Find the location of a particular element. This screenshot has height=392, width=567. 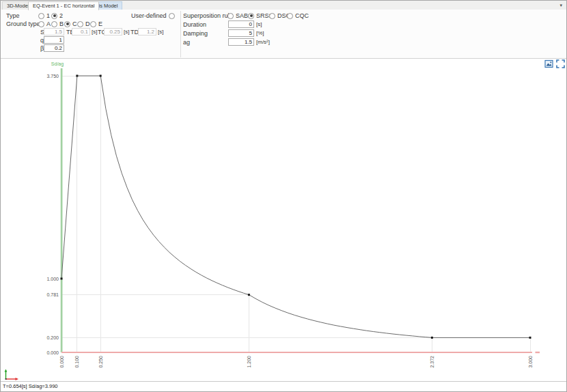

tb-unit: [s] is located at coordinates (94, 32).